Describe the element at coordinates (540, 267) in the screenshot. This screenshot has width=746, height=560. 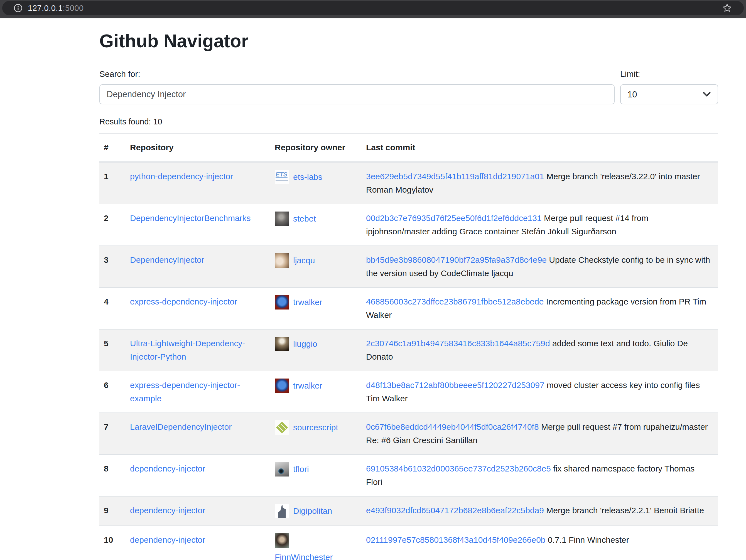
I see `commit-cell: bb45d9e3b98608047190bf72a95fa9a37d8c4e9e…` at that location.